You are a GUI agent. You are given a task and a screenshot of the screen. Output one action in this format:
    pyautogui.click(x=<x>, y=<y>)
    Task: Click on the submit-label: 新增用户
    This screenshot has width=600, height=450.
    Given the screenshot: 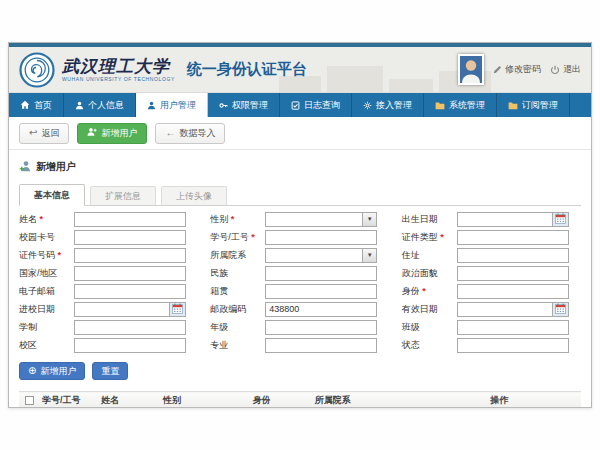 What is the action you would take?
    pyautogui.click(x=58, y=372)
    